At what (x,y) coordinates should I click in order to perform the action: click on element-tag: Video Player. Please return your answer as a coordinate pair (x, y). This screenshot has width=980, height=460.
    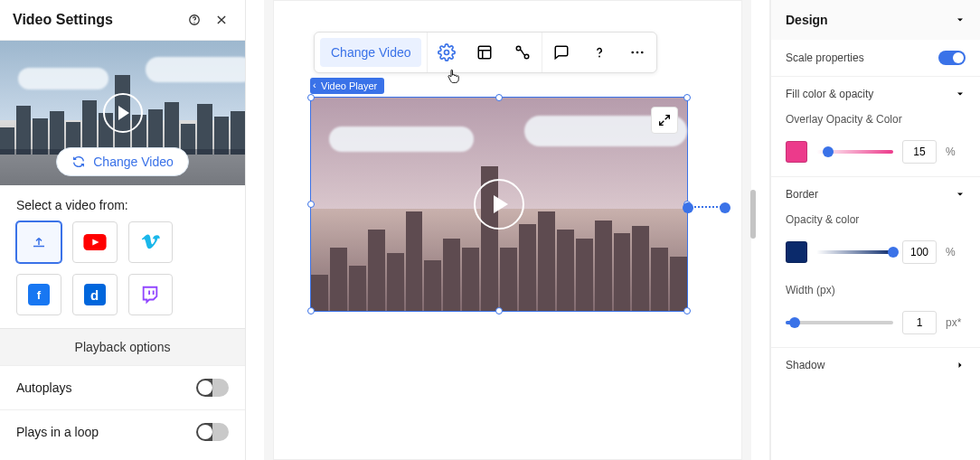
    Looking at the image, I should click on (347, 86).